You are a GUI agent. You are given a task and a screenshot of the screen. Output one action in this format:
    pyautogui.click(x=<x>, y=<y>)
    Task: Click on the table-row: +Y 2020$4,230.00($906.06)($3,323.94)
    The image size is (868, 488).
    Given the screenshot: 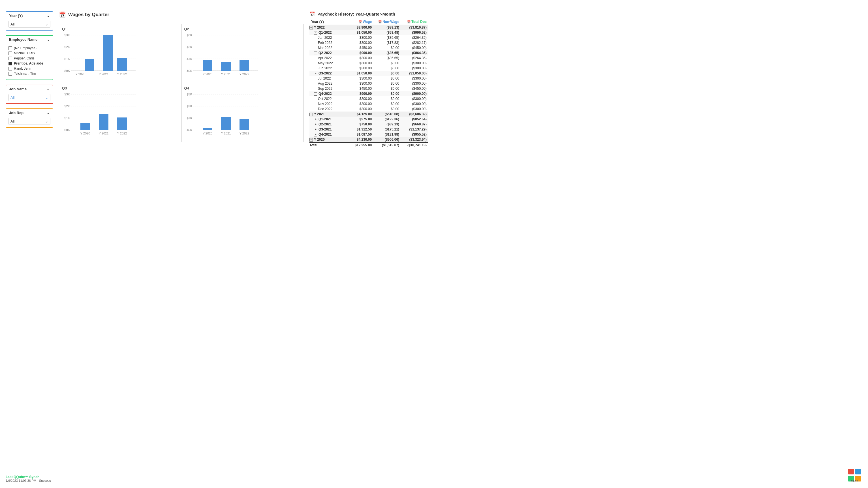 What is the action you would take?
    pyautogui.click(x=369, y=140)
    